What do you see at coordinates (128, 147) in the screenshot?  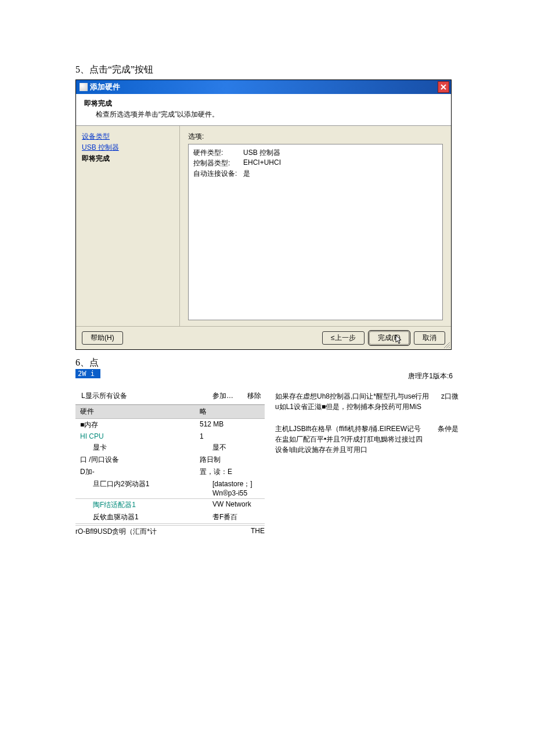 I see `nav-usb-controller: USB 控制器` at bounding box center [128, 147].